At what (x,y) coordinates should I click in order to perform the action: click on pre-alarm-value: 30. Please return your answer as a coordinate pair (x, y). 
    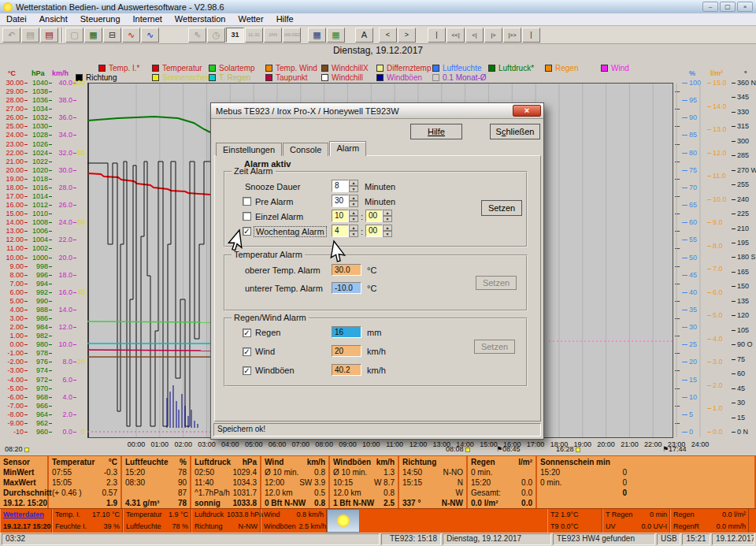
    Looking at the image, I should click on (340, 201).